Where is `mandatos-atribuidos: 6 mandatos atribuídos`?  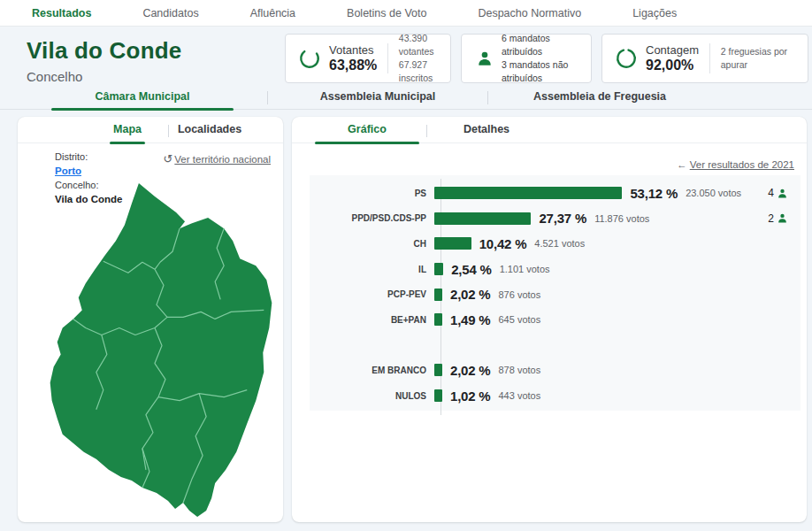
mandatos-atribuidos: 6 mandatos atribuídos is located at coordinates (540, 45).